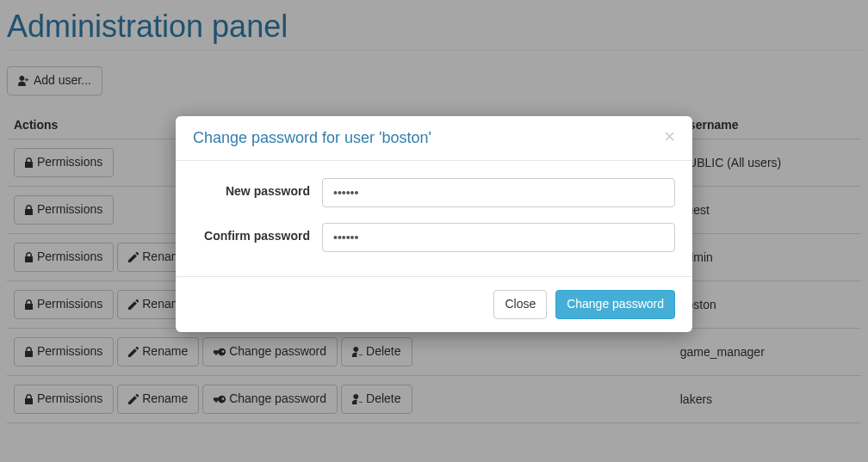 The width and height of the screenshot is (868, 462). I want to click on new-password-label: New password, so click(257, 188).